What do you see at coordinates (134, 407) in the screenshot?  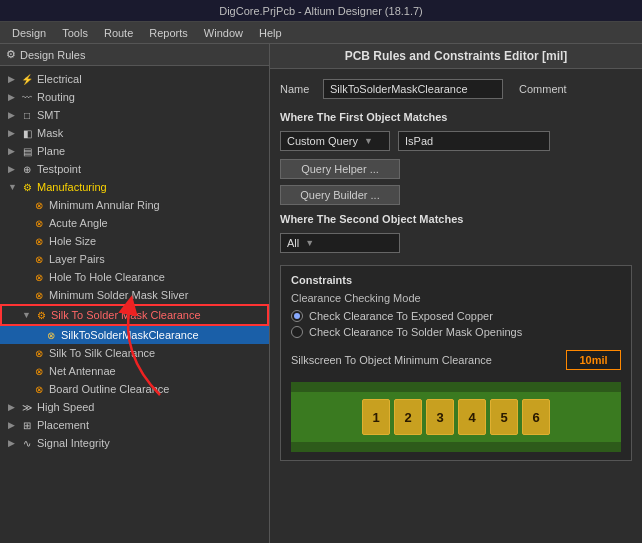 I see `tree-item-high-speed: ▶ ≫ High Speed` at bounding box center [134, 407].